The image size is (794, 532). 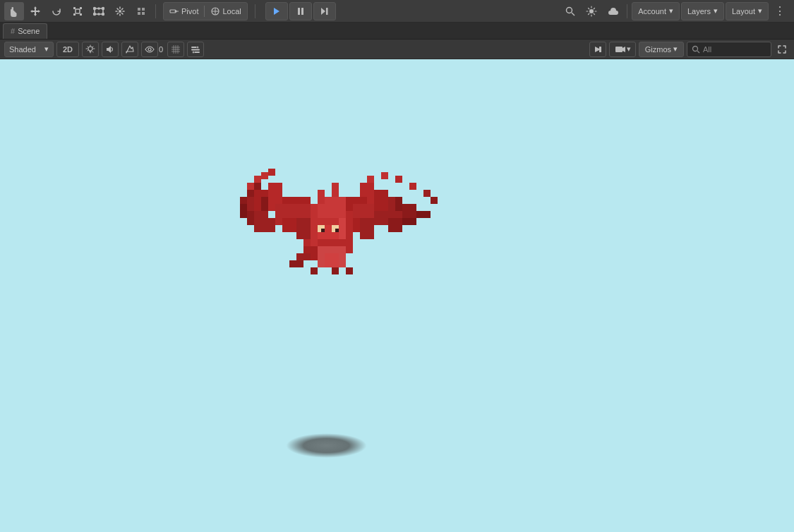 What do you see at coordinates (13, 31) in the screenshot?
I see `scene-tab-hash: #` at bounding box center [13, 31].